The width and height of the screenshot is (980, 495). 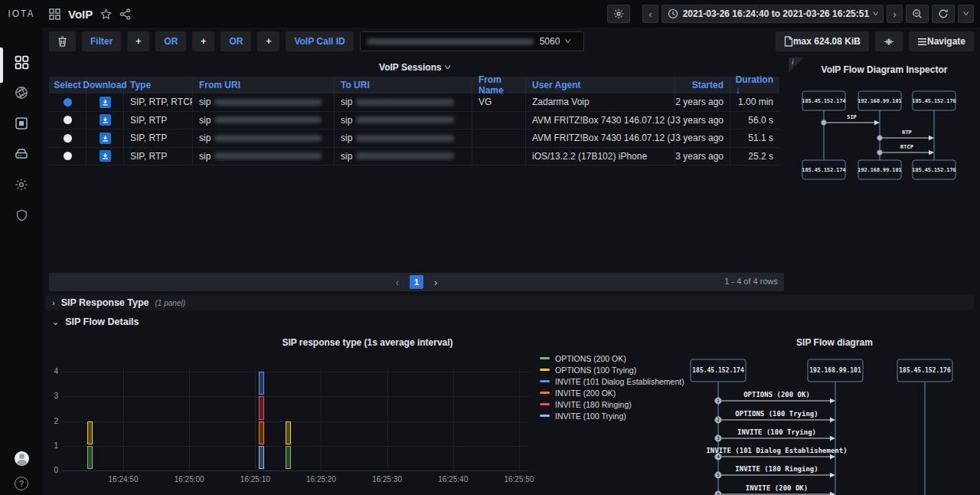 What do you see at coordinates (703, 85) in the screenshot?
I see `column-header-started: Started` at bounding box center [703, 85].